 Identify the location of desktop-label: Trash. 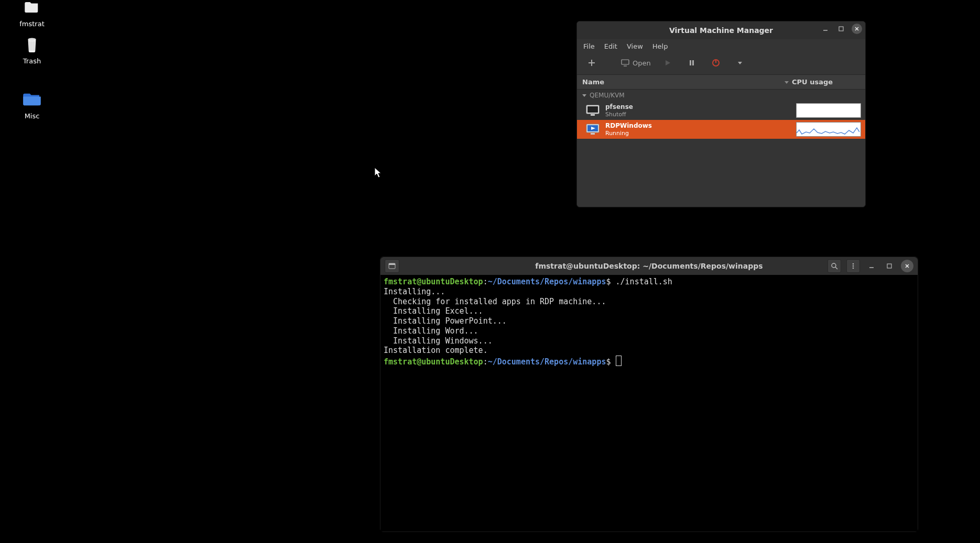
(32, 61).